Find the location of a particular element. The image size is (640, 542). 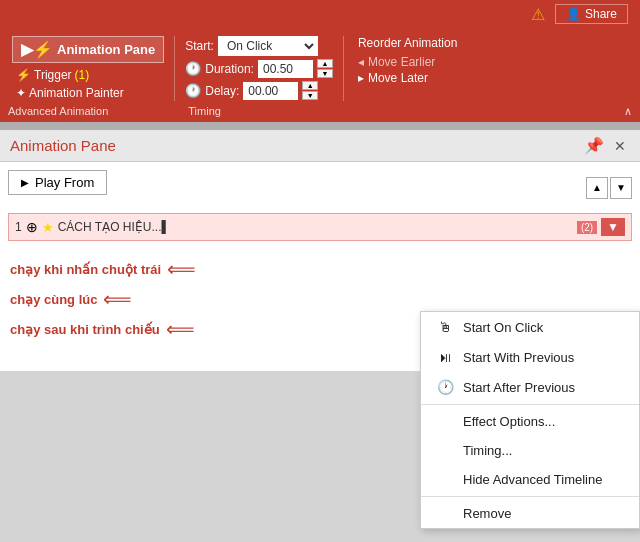

share-person-icon: 👤 is located at coordinates (574, 14).